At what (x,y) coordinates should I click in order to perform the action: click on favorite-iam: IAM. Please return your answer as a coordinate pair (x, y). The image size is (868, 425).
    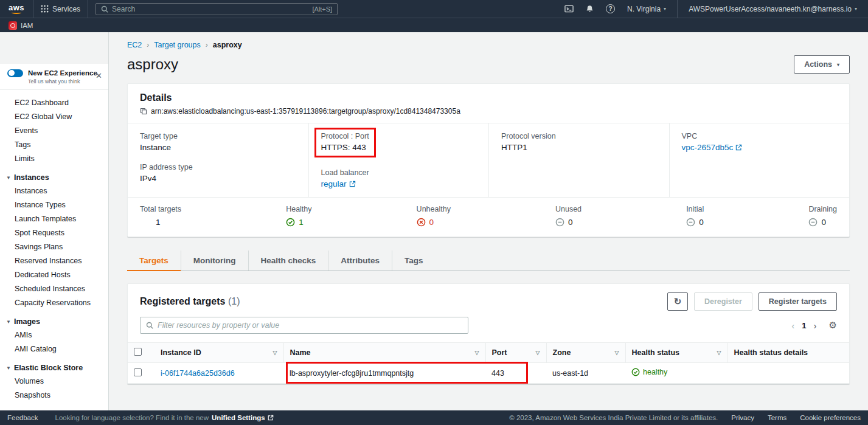
    Looking at the image, I should click on (21, 26).